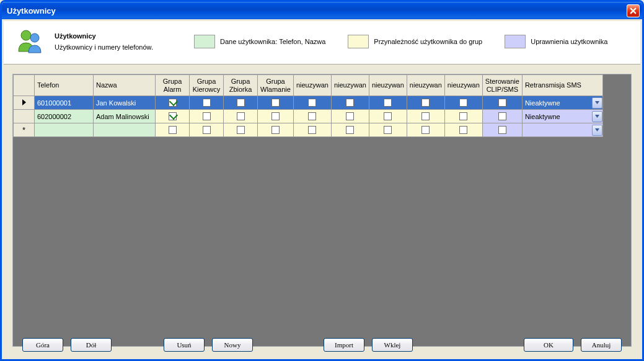 The width and height of the screenshot is (644, 361). Describe the element at coordinates (125, 117) in the screenshot. I see `cell-nazwa: Adam Malinowski` at that location.